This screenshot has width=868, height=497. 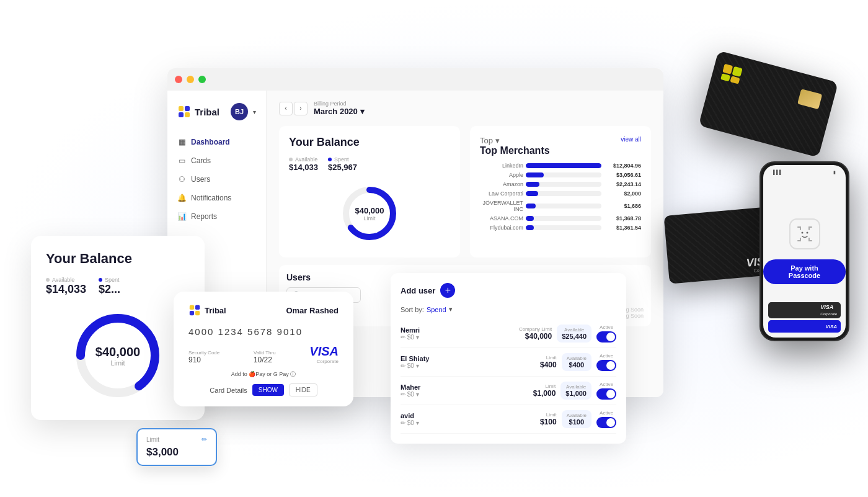 What do you see at coordinates (467, 359) in the screenshot?
I see `user-name: El Shiaty` at bounding box center [467, 359].